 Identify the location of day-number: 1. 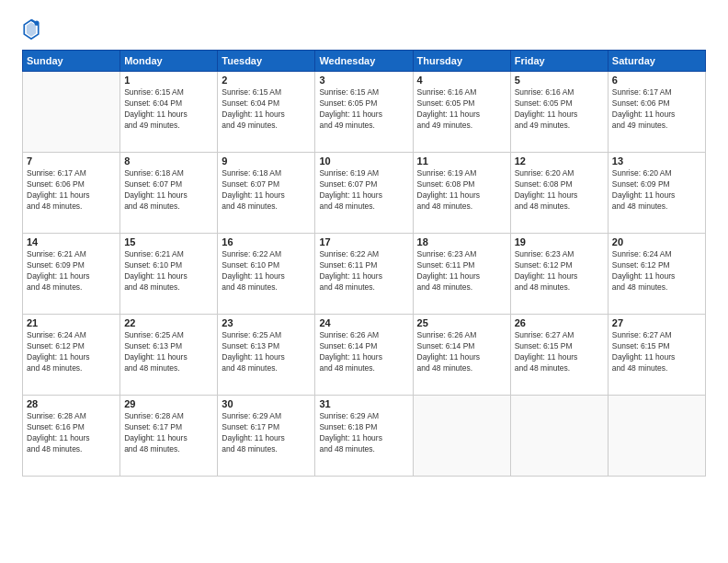
(169, 80).